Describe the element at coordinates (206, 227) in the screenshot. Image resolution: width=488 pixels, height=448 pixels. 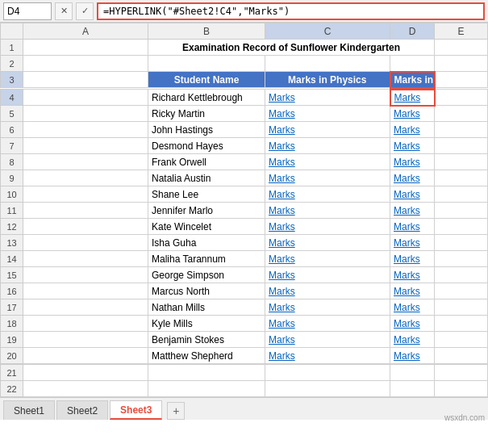
I see `cell-b12: Kate Wincelet` at that location.